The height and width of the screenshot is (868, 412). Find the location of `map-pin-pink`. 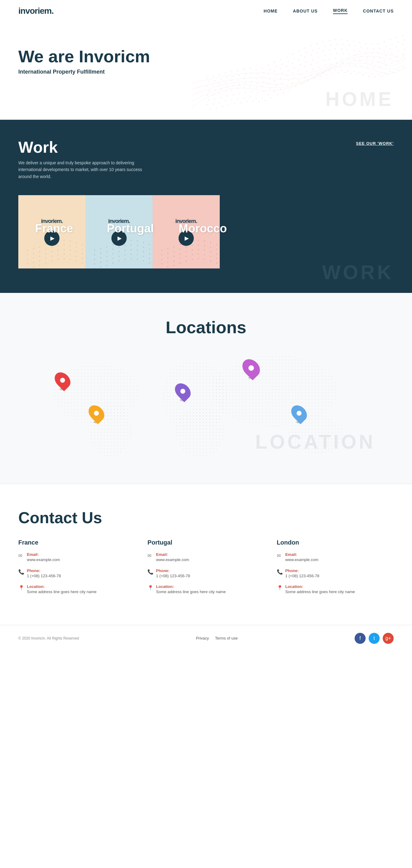

map-pin-pink is located at coordinates (251, 369).